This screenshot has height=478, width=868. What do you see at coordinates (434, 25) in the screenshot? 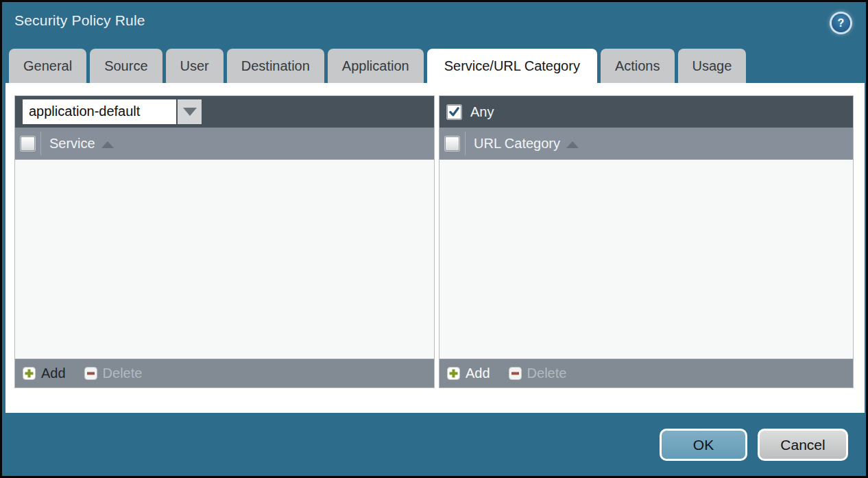
I see `dialog-titlebar: Security Policy Rule ?` at bounding box center [434, 25].